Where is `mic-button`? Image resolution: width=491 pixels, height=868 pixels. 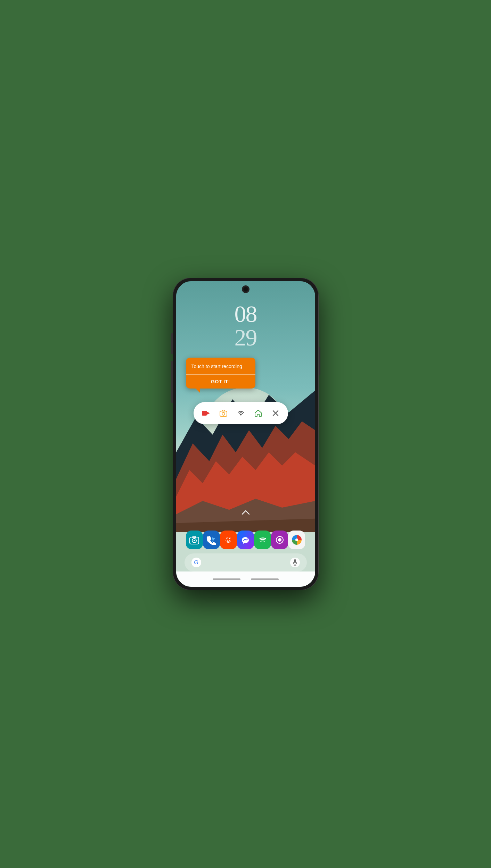 mic-button is located at coordinates (295, 562).